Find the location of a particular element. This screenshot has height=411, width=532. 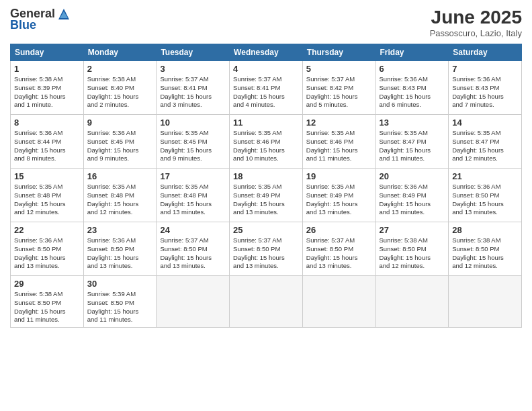

table-cell: 14Sunrise: 5:35 AM Sunset: 8:47 PM Dayli… is located at coordinates (485, 142).